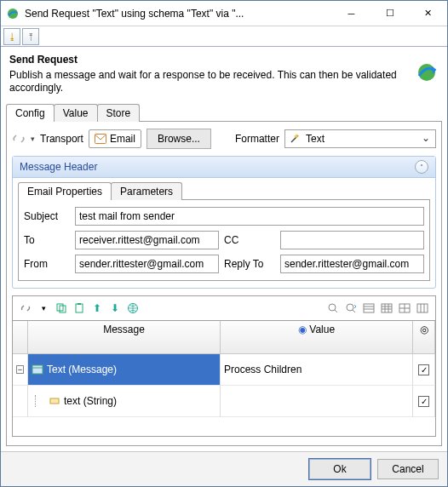 The height and width of the screenshot is (487, 448). I want to click on upload-icon: ⭱, so click(31, 37).